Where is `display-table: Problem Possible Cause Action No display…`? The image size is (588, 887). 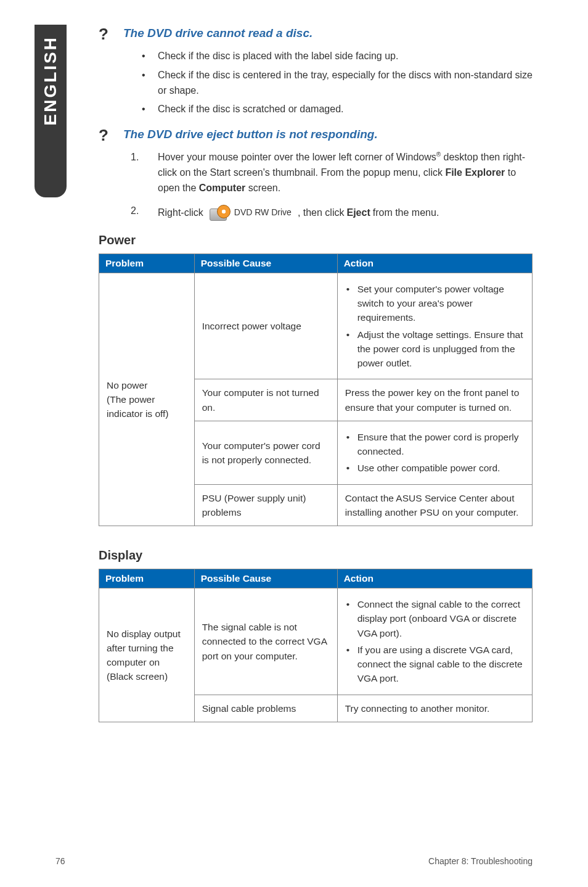
display-table: Problem Possible Cause Action No display… is located at coordinates (316, 645).